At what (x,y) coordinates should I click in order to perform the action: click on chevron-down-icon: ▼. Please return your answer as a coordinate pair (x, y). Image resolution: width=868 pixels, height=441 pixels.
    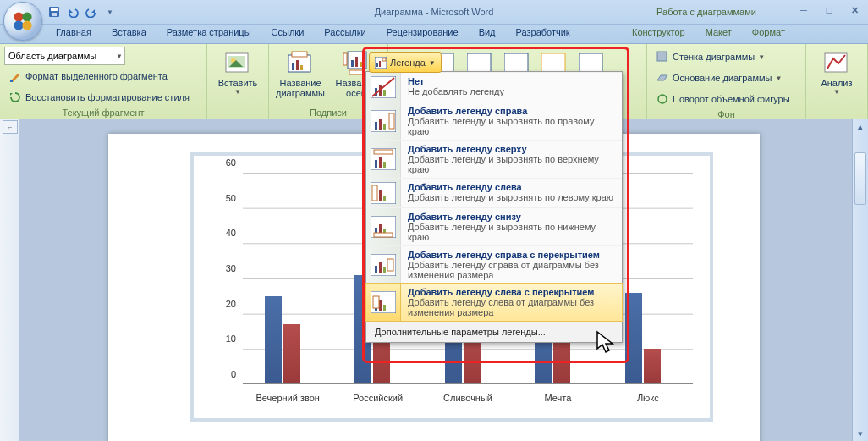
    Looking at the image, I should click on (119, 56).